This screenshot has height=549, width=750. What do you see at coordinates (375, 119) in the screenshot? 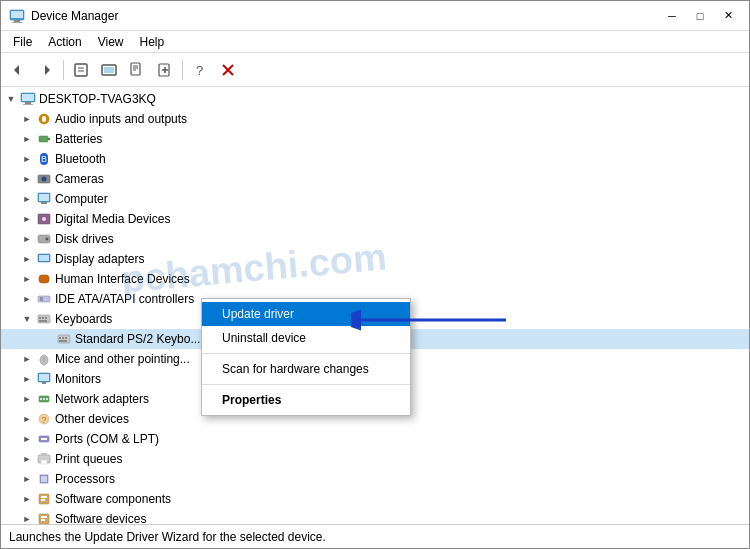
I see `list-item: ► Audio inputs and outputs` at bounding box center [375, 119].